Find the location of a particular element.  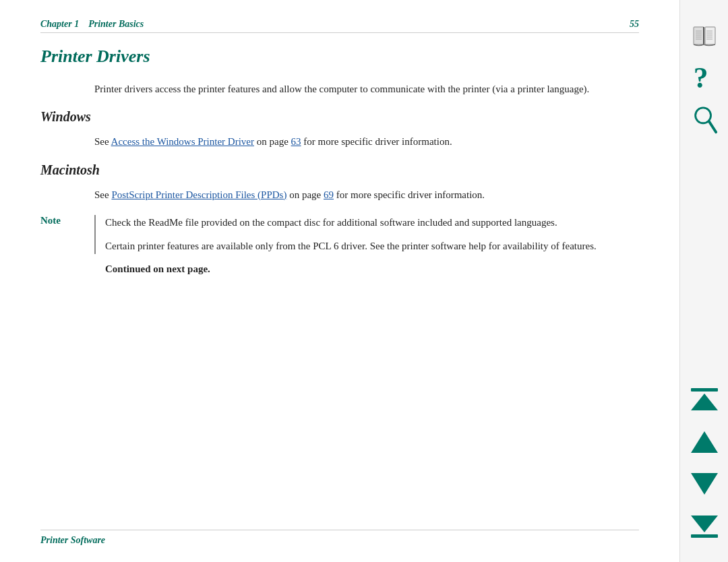

page-header: Chapter 1 Printer Basics 55 is located at coordinates (340, 26).